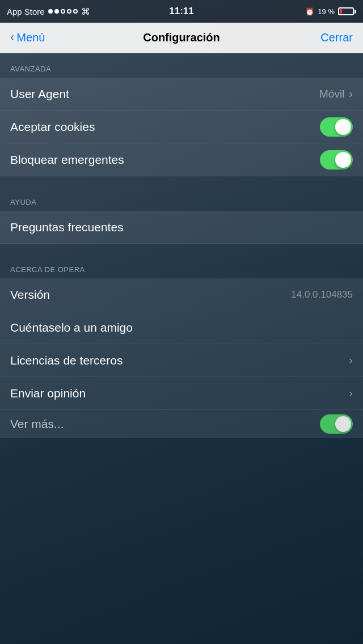  Describe the element at coordinates (37, 424) in the screenshot. I see `more-label: Ver más...` at that location.